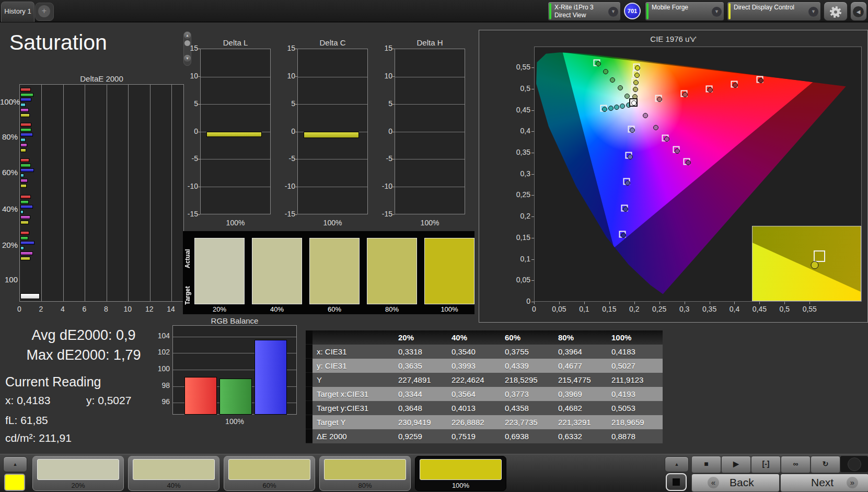  What do you see at coordinates (736, 483) in the screenshot?
I see `back-button: « Back` at bounding box center [736, 483].